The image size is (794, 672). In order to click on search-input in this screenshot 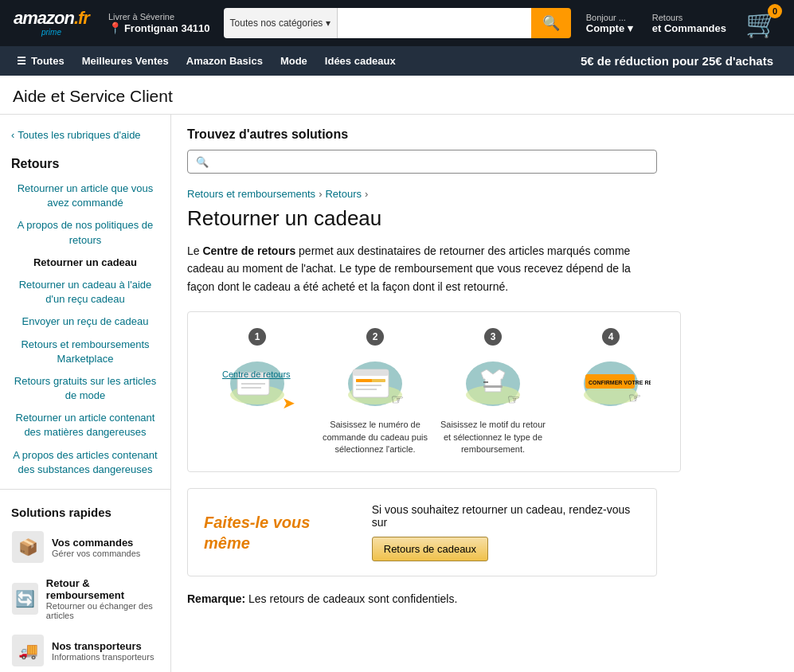, I will do `click(434, 23)`.